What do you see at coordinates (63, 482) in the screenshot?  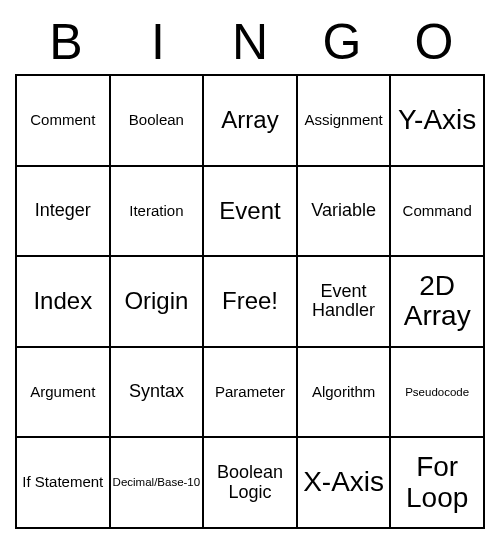 I see `bingo-cell: If Statement` at bounding box center [63, 482].